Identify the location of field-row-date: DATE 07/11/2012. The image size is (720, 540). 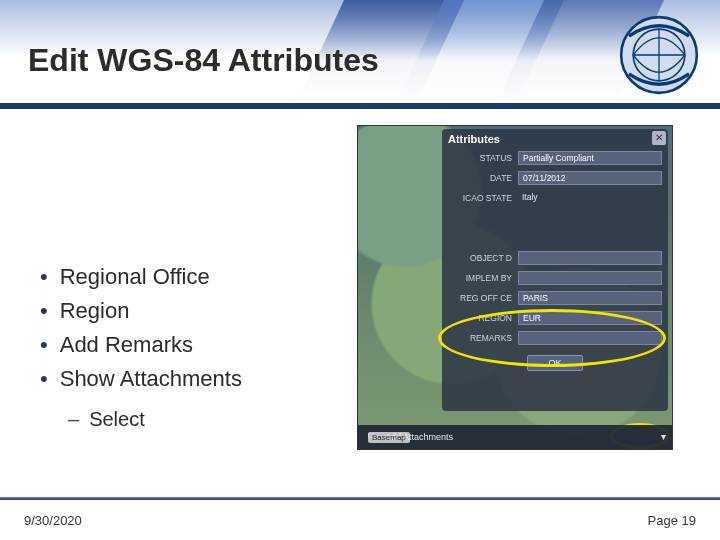
(555, 178).